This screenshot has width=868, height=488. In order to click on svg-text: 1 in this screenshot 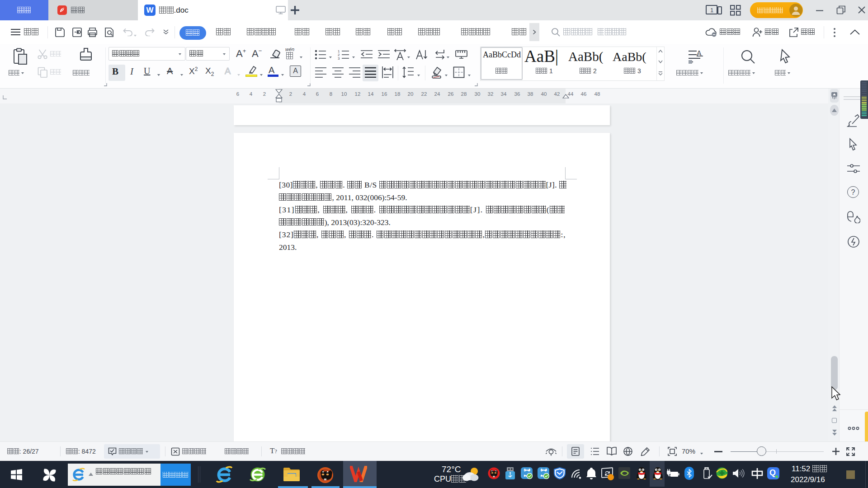, I will do `click(712, 10)`.